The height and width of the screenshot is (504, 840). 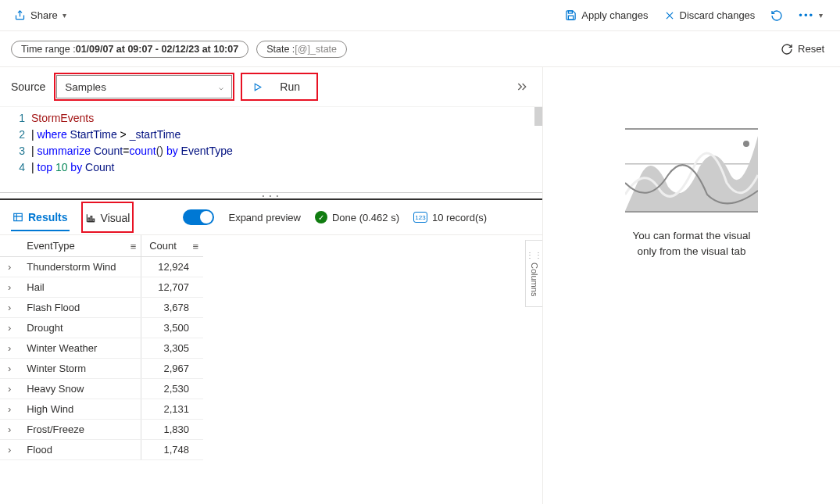 I want to click on cell-event-type: Drought, so click(x=80, y=328).